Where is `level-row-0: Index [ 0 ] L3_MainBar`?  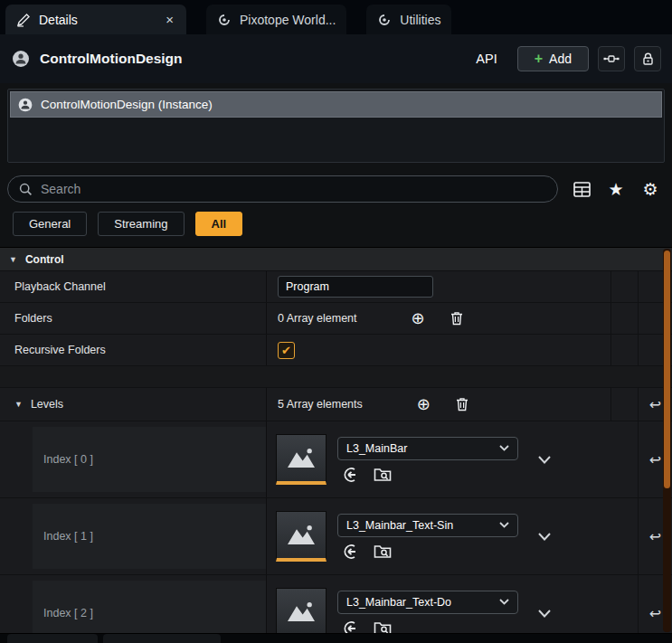 level-row-0: Index [ 0 ] L3_MainBar is located at coordinates (336, 459).